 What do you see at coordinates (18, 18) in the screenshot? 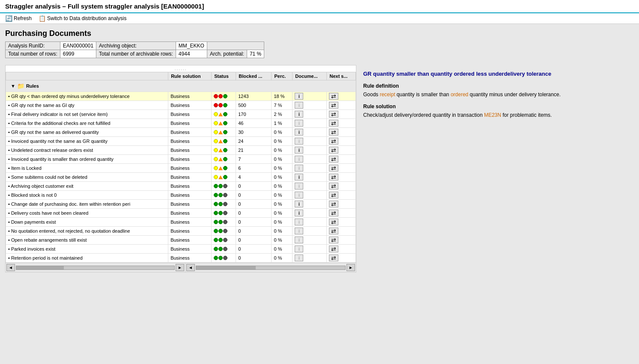
I see `refresh-button: 🔄 Refresh` at bounding box center [18, 18].